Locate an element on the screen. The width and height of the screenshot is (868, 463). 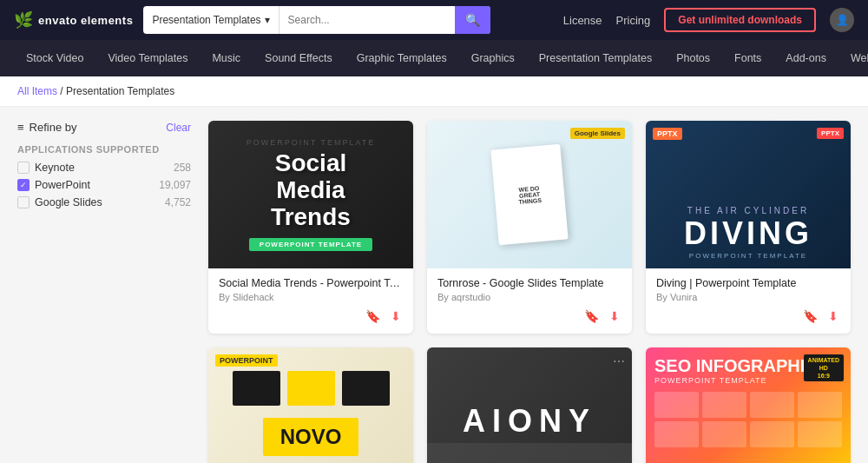
keynote-checkbox is located at coordinates (23, 168).